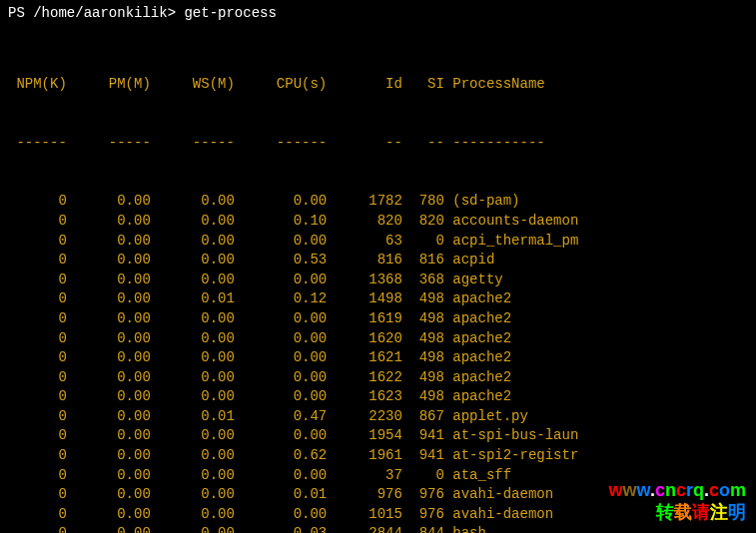 This screenshot has width=756, height=533. Describe the element at coordinates (378, 242) in the screenshot. I see `table-row: 0 0.00 0.00 0.00 63 0 acpi_thermal_pm` at that location.